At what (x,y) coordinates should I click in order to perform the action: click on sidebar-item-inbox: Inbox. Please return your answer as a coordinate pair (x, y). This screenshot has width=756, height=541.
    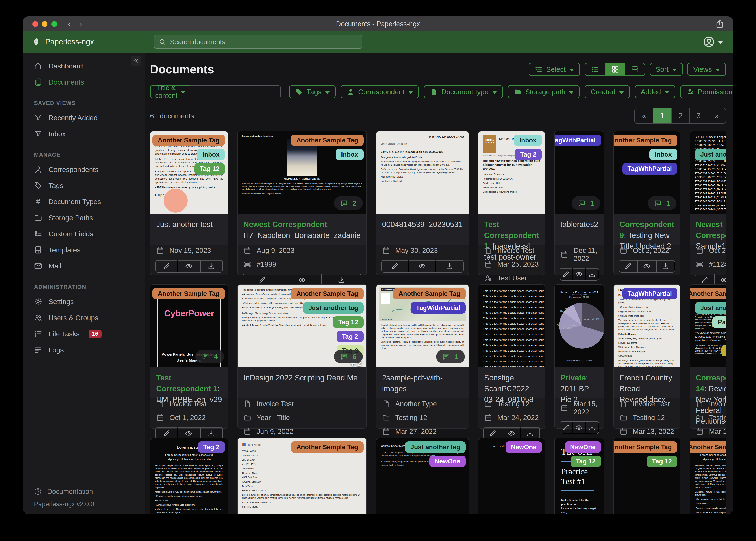
    Looking at the image, I should click on (84, 134).